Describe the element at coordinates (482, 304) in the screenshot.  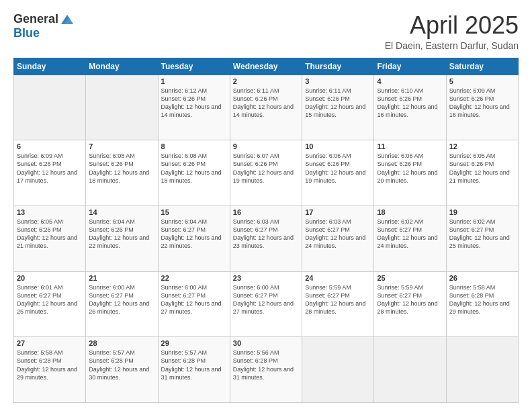
I see `table-row: 26Sunrise: 5:58 AM Sunset: 6:28 PM Dayli…` at that location.